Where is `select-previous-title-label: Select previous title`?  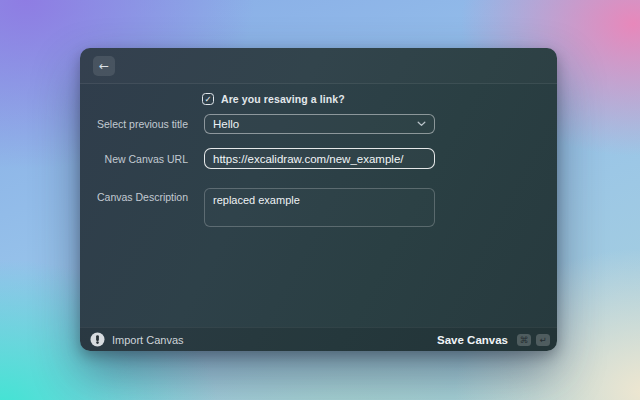
select-previous-title-label: Select previous title is located at coordinates (134, 124).